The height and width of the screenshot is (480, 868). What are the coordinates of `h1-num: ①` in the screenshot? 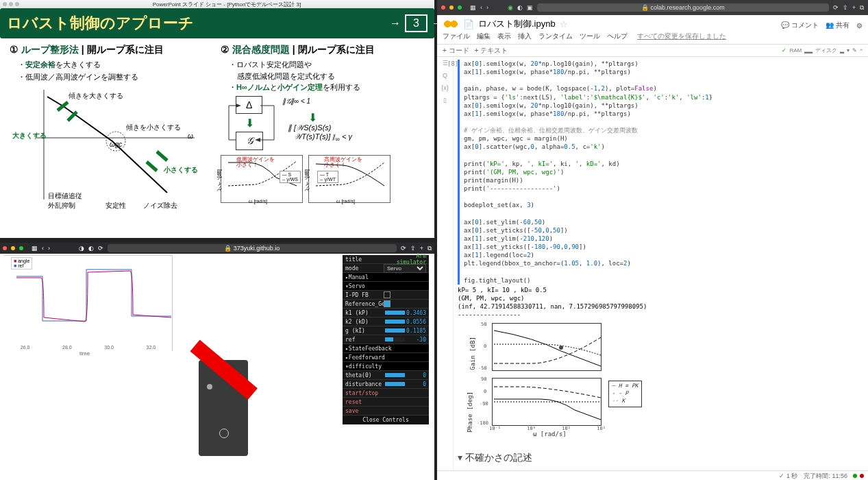 It's located at (14, 49).